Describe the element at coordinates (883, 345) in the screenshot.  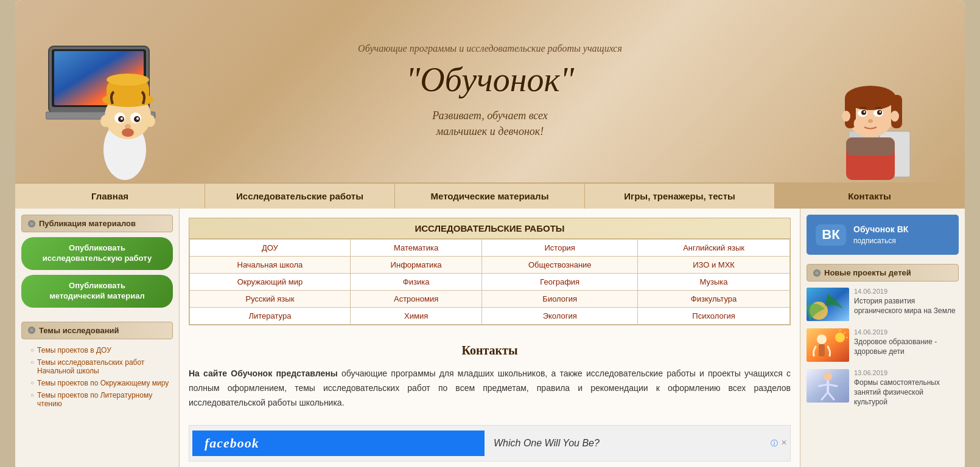
I see `news-item-2: 14.06.2019 Здоровое образование - здоров…` at that location.